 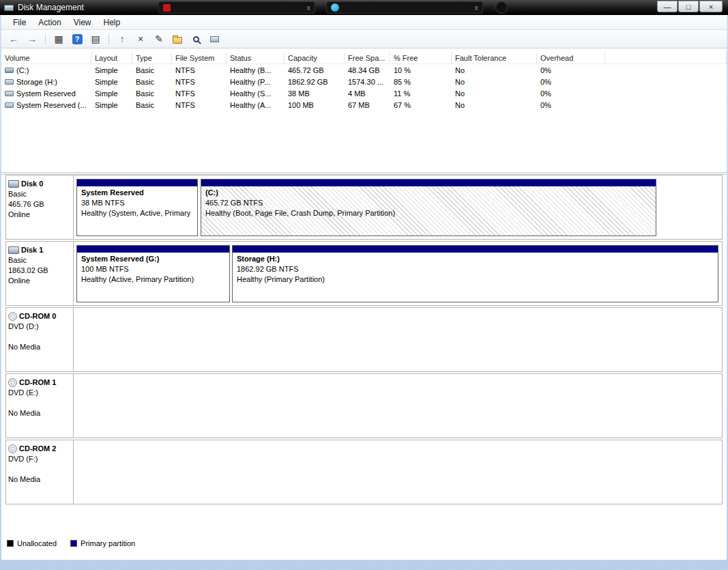 I want to click on column-volume: Volume, so click(x=46, y=59).